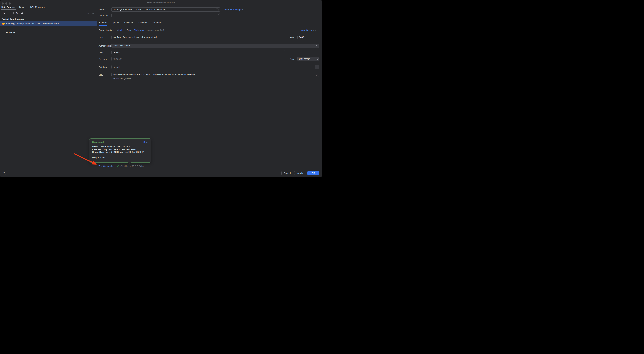 This screenshot has width=644, height=354. Describe the element at coordinates (132, 30) in the screenshot. I see `connection-type-row: Connection type: default Driver: ClickHo…` at that location.